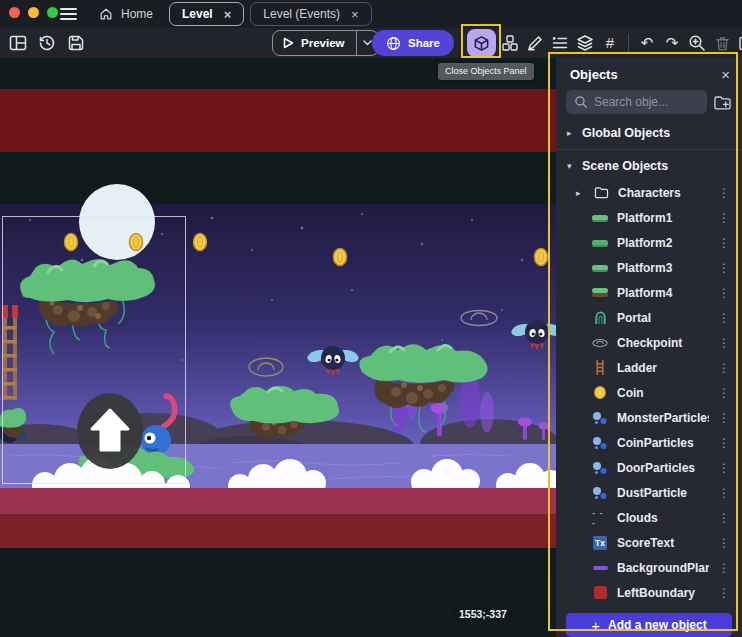 This screenshot has width=742, height=637. Describe the element at coordinates (649, 242) in the screenshot. I see `object-row-platform2: Platform2 ⋮` at that location.